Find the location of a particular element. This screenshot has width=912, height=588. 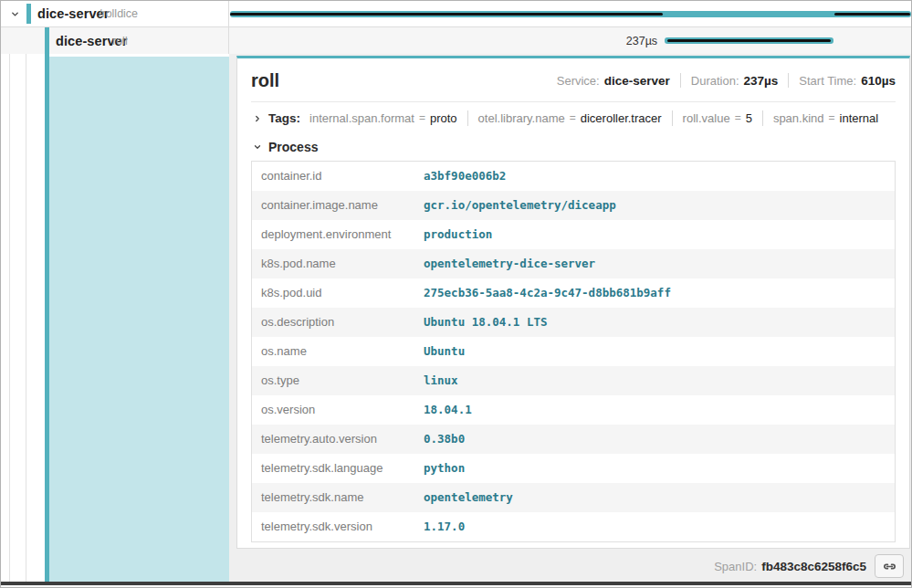

tag-value: proto is located at coordinates (444, 119).